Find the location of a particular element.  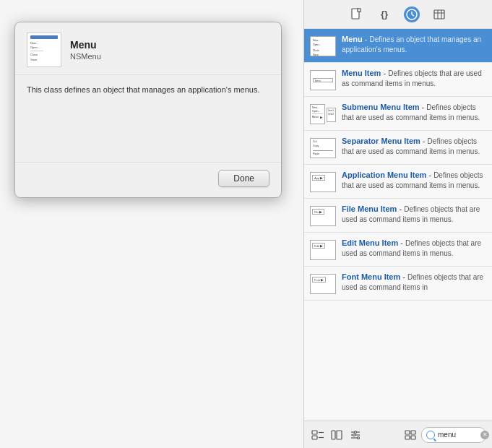

list-item: Font▶ Font Menu Item - Defines objects t… is located at coordinates (398, 283).